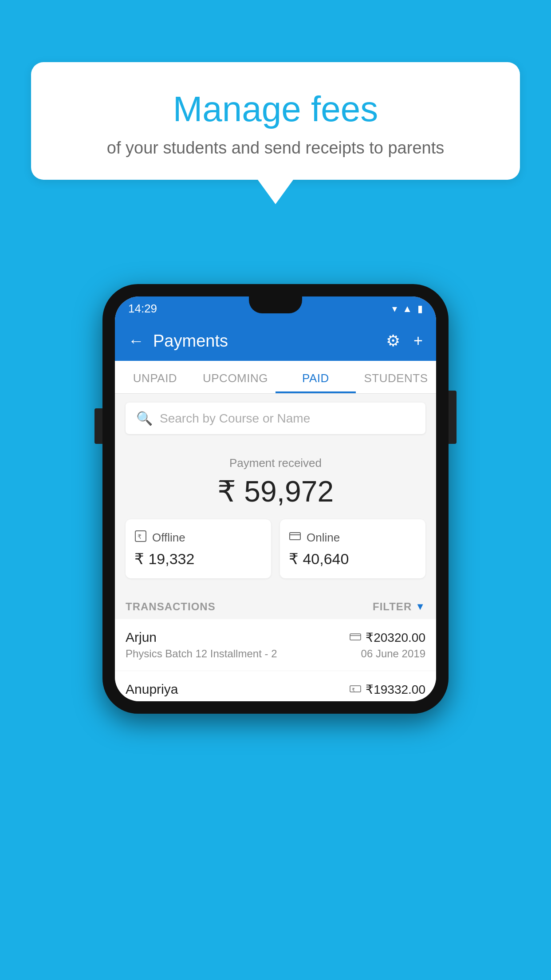 This screenshot has width=551, height=980. Describe the element at coordinates (418, 341) in the screenshot. I see `add-icon: +` at that location.